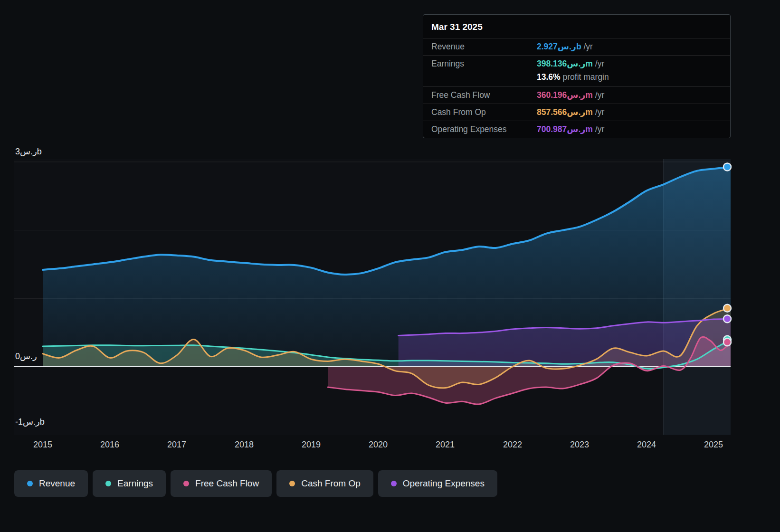 The image size is (780, 532). Describe the element at coordinates (571, 64) in the screenshot. I see `tooltip-row-value: 398.136ر.سm /yr` at that location.